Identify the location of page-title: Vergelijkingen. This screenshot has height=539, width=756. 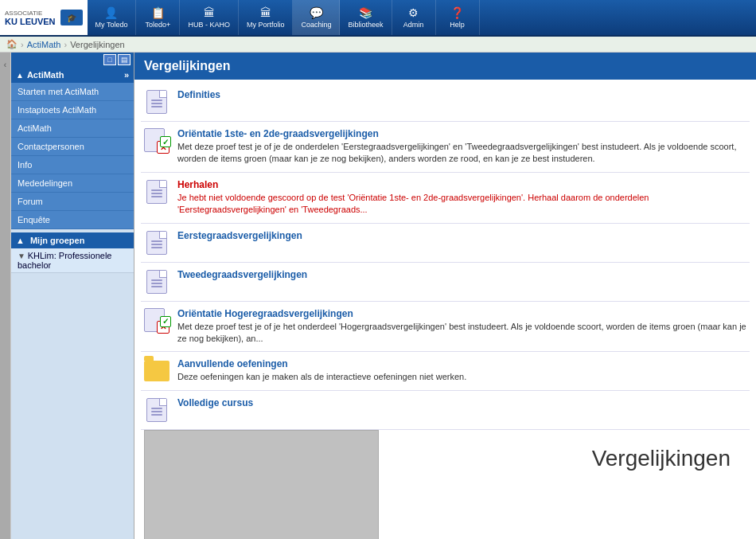
(446, 66).